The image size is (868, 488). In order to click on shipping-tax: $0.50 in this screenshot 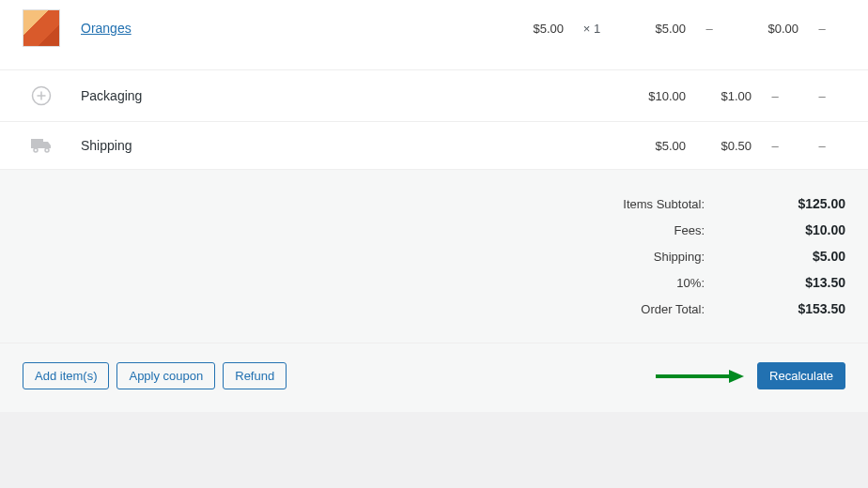, I will do `click(719, 146)`.